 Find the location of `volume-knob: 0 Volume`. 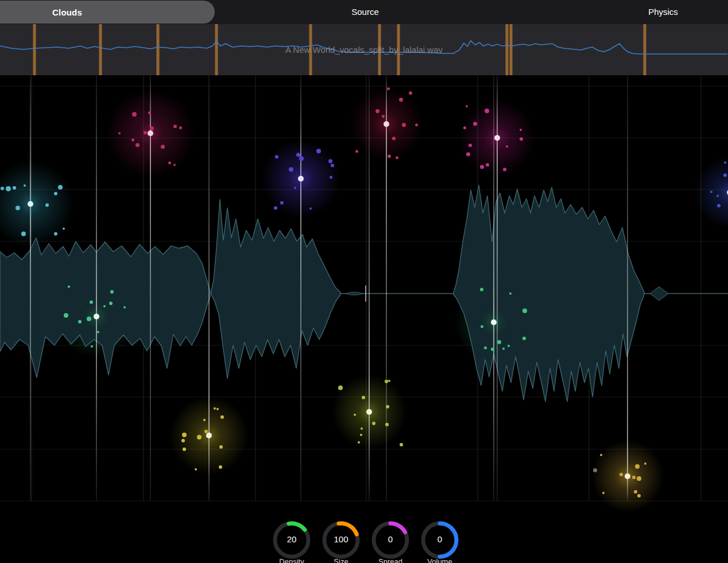

volume-knob: 0 Volume is located at coordinates (440, 542).